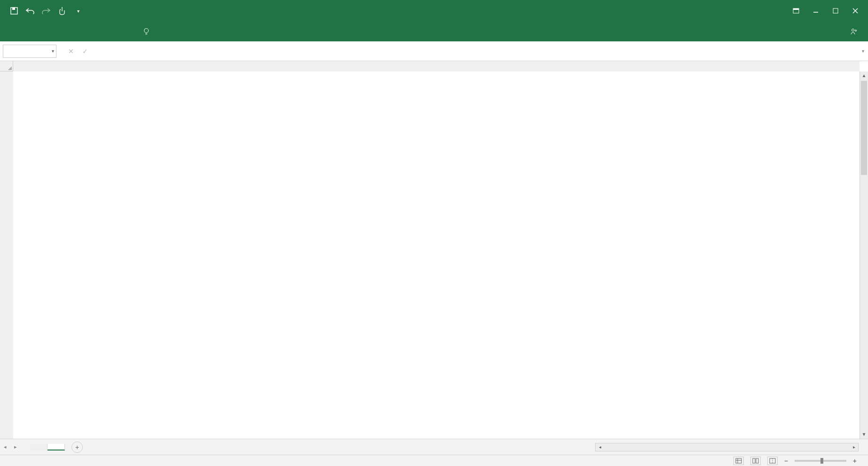 This screenshot has height=466, width=868. What do you see at coordinates (144, 32) in the screenshot?
I see `tell-me-search` at bounding box center [144, 32].